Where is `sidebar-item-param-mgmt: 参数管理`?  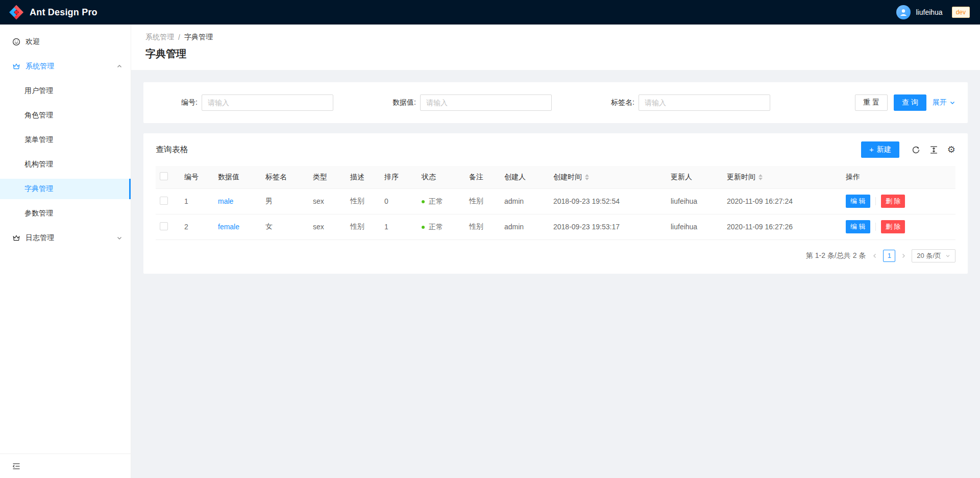
sidebar-item-param-mgmt: 参数管理 is located at coordinates (65, 213).